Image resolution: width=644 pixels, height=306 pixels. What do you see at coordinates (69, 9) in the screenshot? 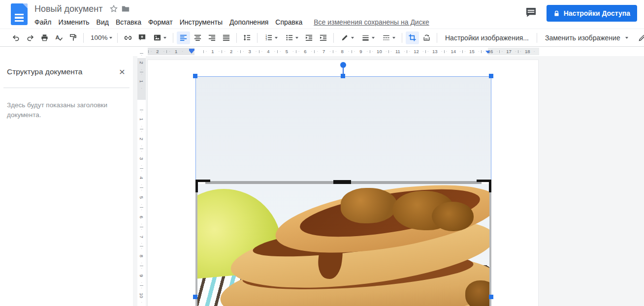
I see `document-title: Новый документ` at bounding box center [69, 9].